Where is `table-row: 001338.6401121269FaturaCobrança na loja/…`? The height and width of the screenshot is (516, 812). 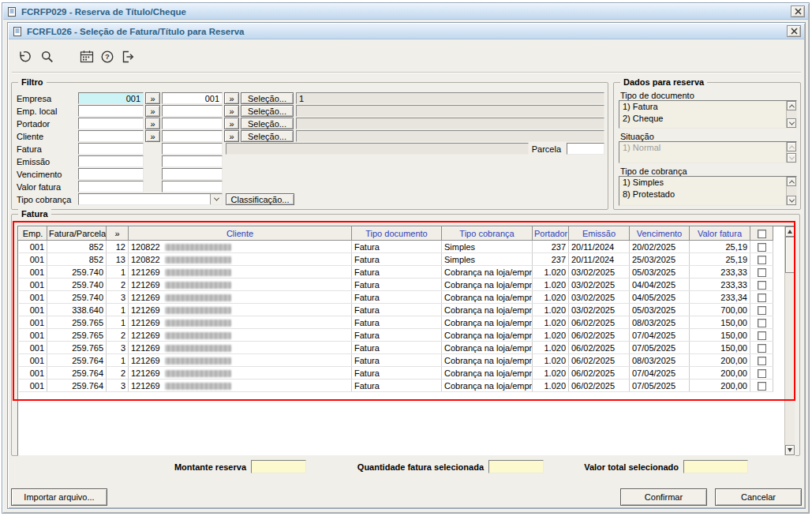 table-row: 001338.6401121269FaturaCobrança na loja/… is located at coordinates (396, 310).